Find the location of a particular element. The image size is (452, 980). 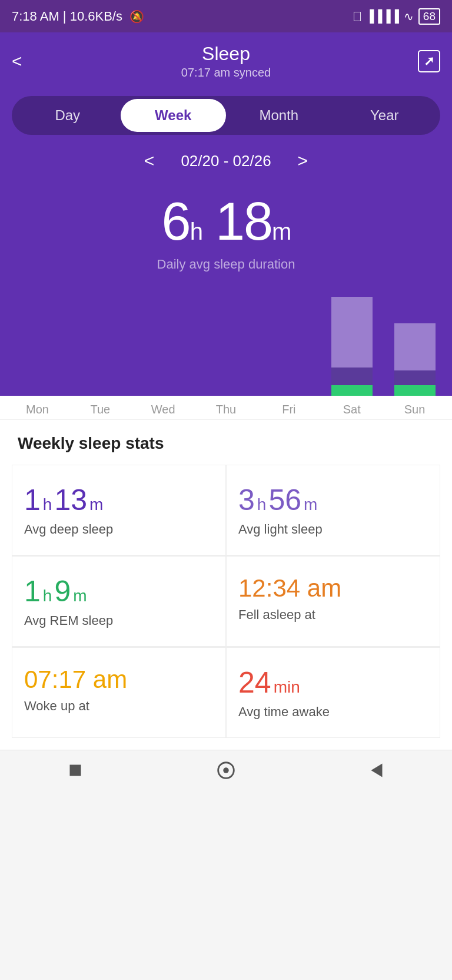

bar-sun-rem is located at coordinates (415, 390).